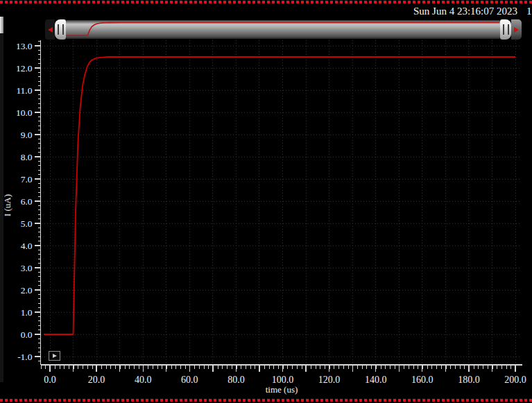 The height and width of the screenshot is (403, 532). I want to click on y-tick-label: 4.0, so click(26, 246).